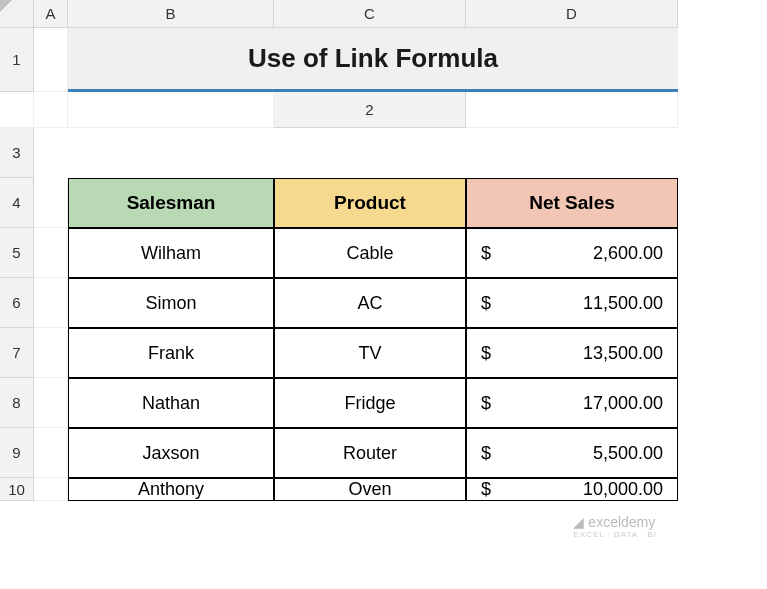 The height and width of the screenshot is (589, 767). Describe the element at coordinates (17, 353) in the screenshot. I see `row-header-7: 7` at that location.